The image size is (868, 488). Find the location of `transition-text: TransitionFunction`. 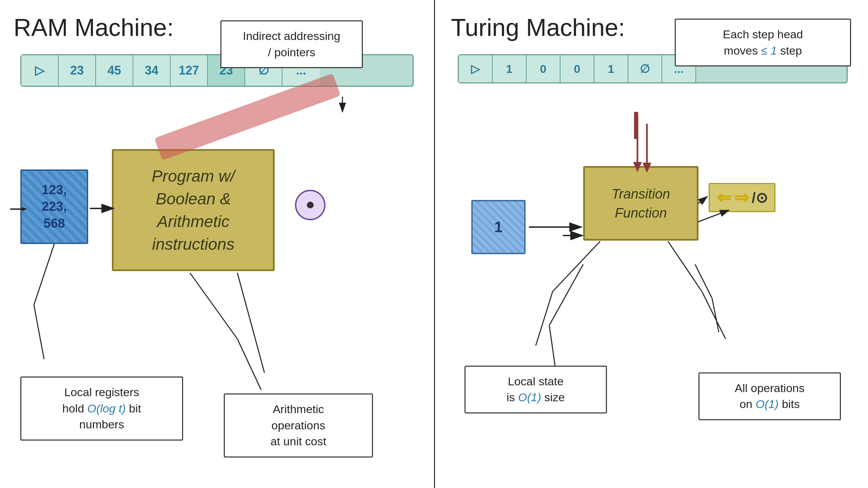

transition-text: TransitionFunction is located at coordinates (641, 203).